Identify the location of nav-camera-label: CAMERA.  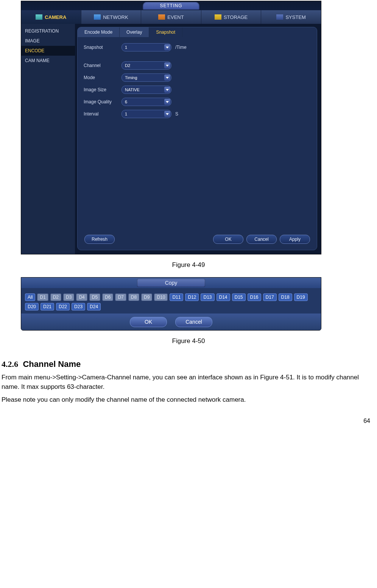
(55, 17).